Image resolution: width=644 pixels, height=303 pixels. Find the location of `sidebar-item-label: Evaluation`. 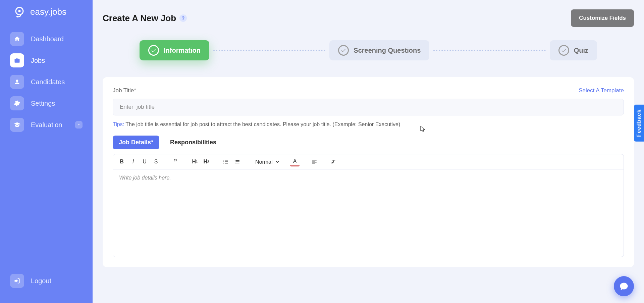

sidebar-item-label: Evaluation is located at coordinates (46, 125).